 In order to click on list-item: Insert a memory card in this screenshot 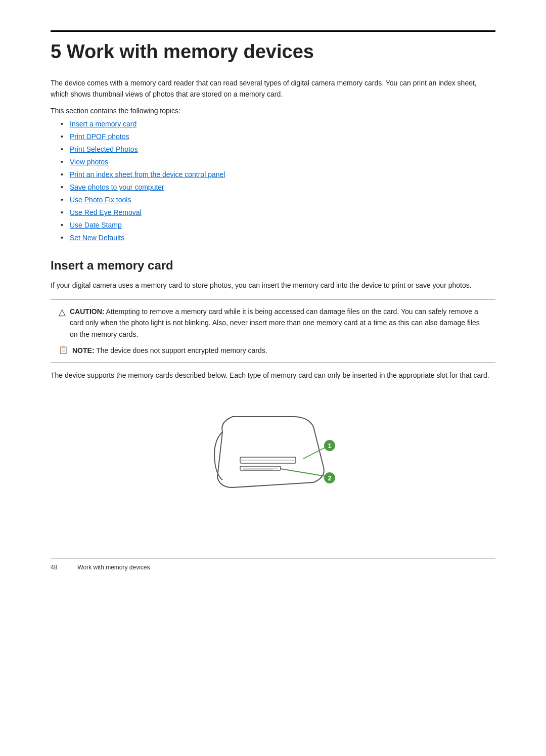, I will do `click(278, 124)`.